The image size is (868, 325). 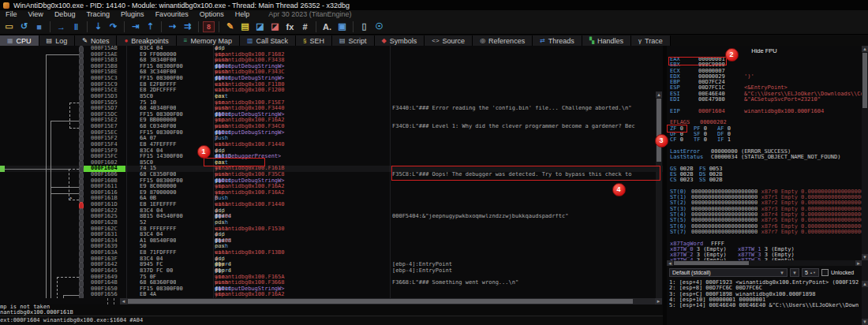 What do you see at coordinates (104, 109) in the screenshot?
I see `address-cell: 000F15D7` at bounding box center [104, 109].